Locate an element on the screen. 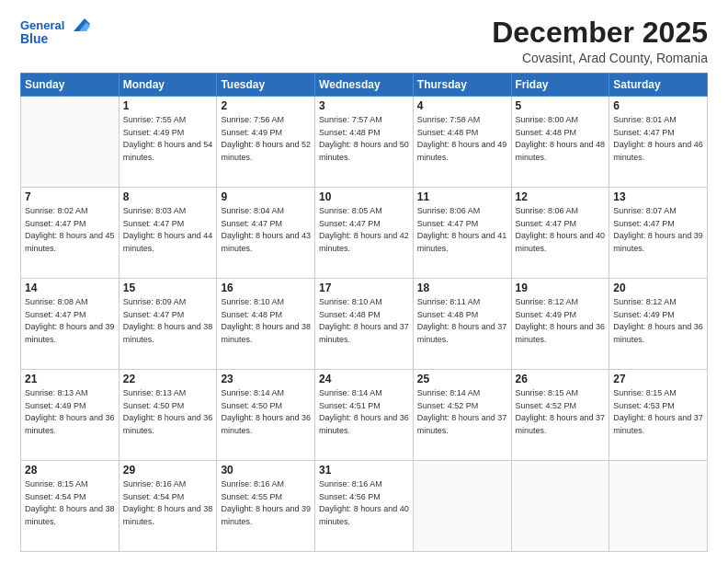 Image resolution: width=728 pixels, height=563 pixels. table-row: 20 Sunrise: 8:12 AM Sunset: 4:49 PM Dayl… is located at coordinates (658, 324).